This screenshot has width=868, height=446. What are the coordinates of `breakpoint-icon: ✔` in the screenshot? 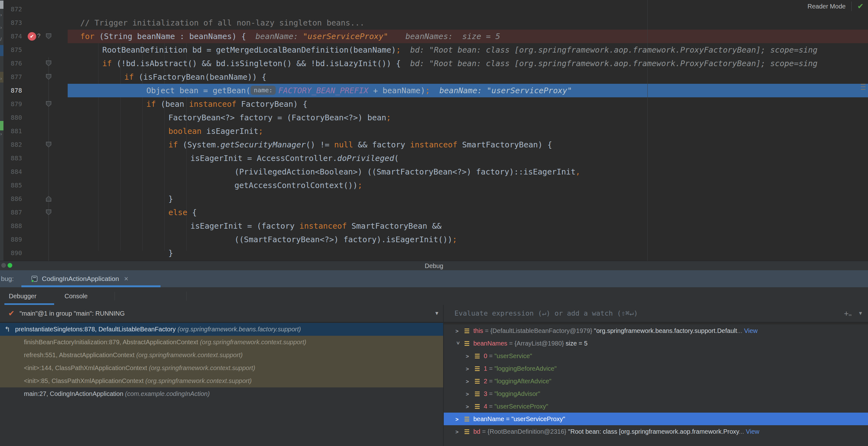 It's located at (32, 36).